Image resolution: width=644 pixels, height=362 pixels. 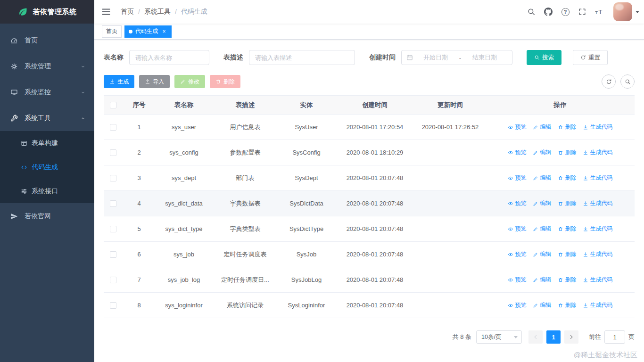 I want to click on previous-page-button, so click(x=536, y=337).